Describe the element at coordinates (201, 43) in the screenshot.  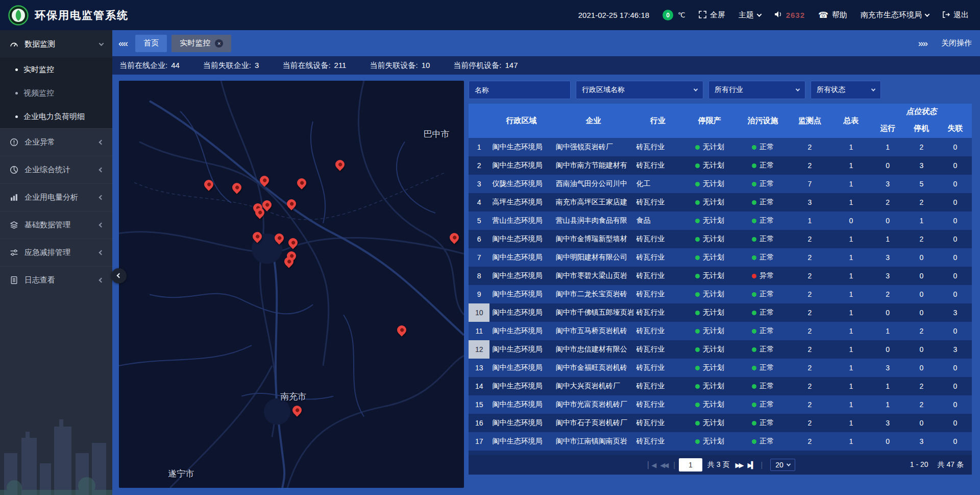
I see `tab-realtime-monitor: 实时监控 ×` at that location.